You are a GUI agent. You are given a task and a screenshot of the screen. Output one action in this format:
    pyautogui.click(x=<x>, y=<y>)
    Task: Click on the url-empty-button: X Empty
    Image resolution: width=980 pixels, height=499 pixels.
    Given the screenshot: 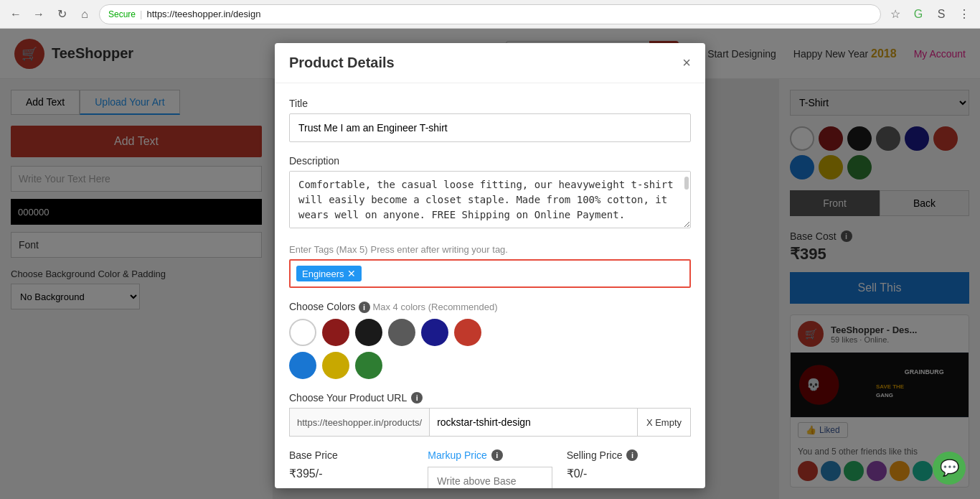 What is the action you would take?
    pyautogui.click(x=664, y=422)
    